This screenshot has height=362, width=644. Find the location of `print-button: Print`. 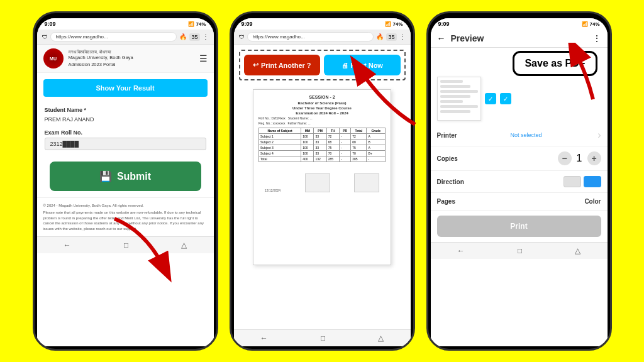

print-button: Print is located at coordinates (519, 226).